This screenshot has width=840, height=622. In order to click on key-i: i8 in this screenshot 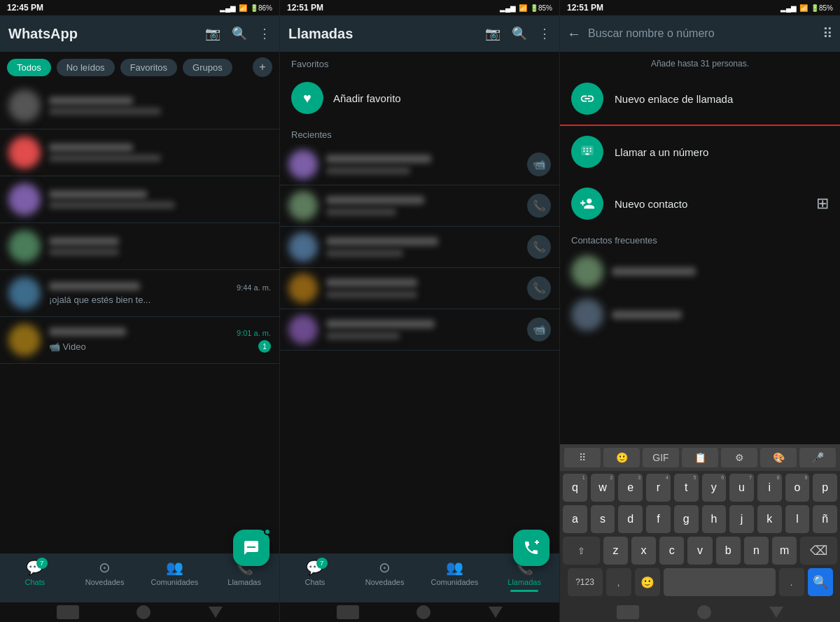, I will do `click(770, 488)`.